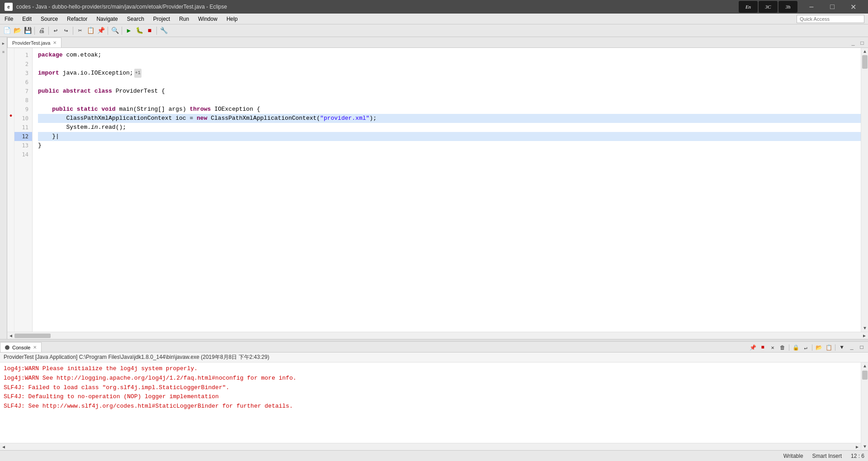 The image size is (868, 461). Describe the element at coordinates (430, 397) in the screenshot. I see `console-line-4: SLF4J: Defaulting to no-operation (NOP) …` at that location.